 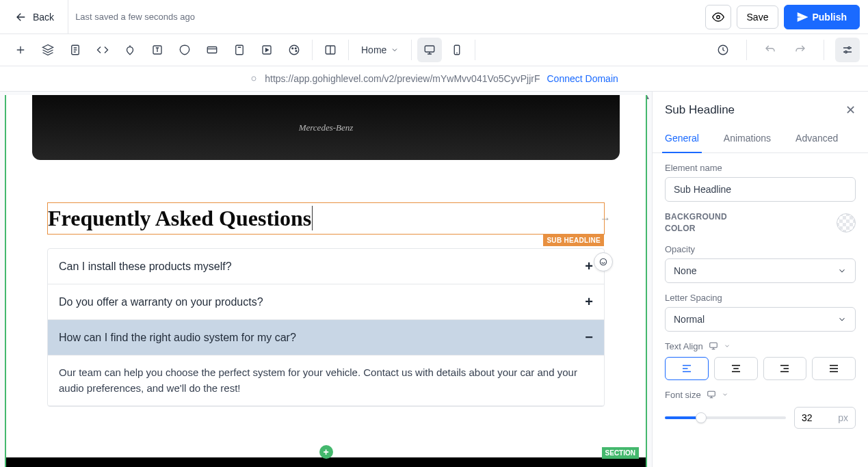 What do you see at coordinates (770, 50) in the screenshot?
I see `undo-button` at bounding box center [770, 50].